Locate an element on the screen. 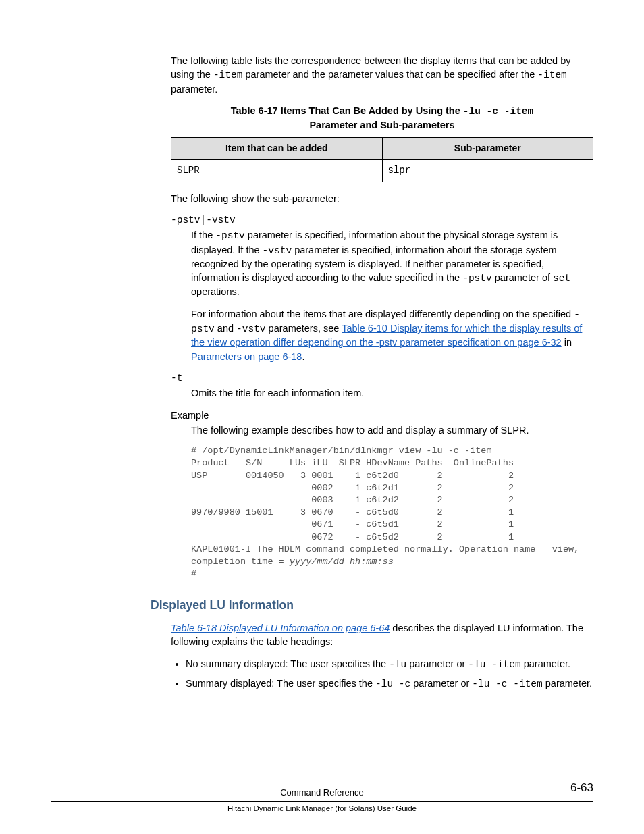 This screenshot has height=834, width=644. example-pre-b: # is located at coordinates (194, 574).